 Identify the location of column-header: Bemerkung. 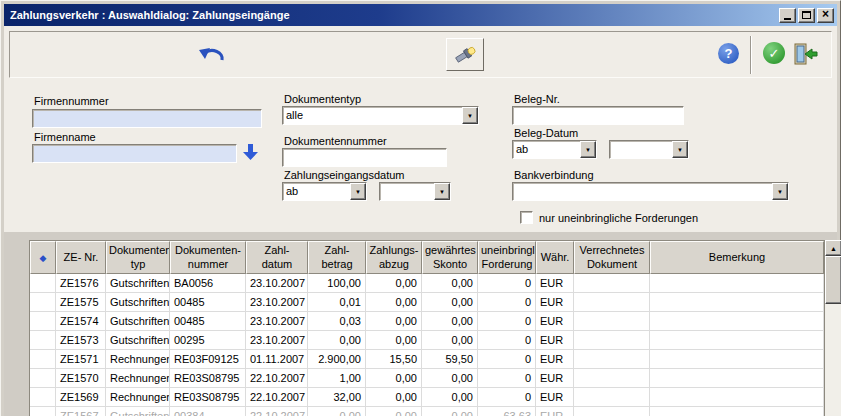
(737, 258).